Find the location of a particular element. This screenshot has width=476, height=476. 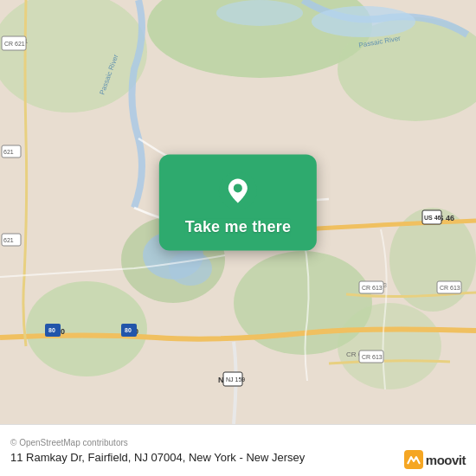

bottom-bar: © OpenStreetMap contributors 11 Ramkay D… is located at coordinates (238, 450).